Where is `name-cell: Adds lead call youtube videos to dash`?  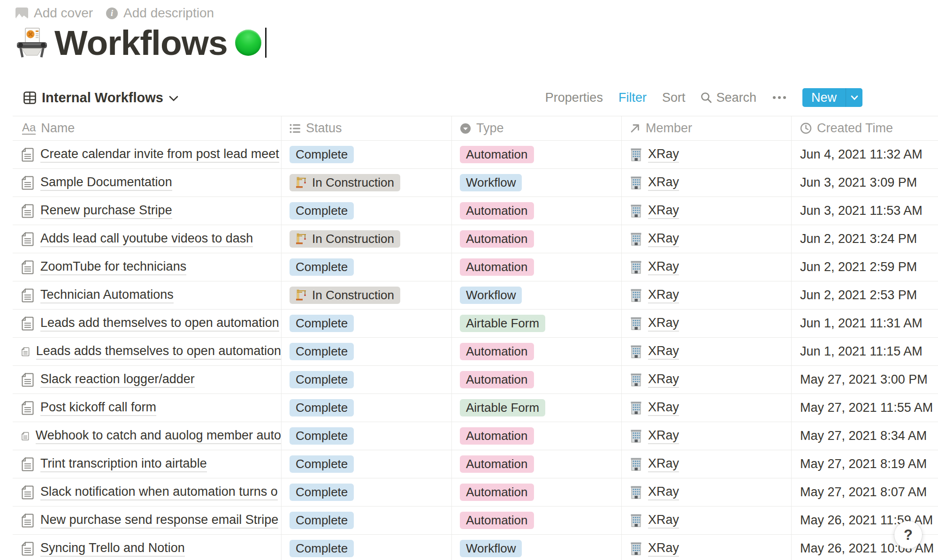
name-cell: Adds lead call youtube videos to dash is located at coordinates (147, 239).